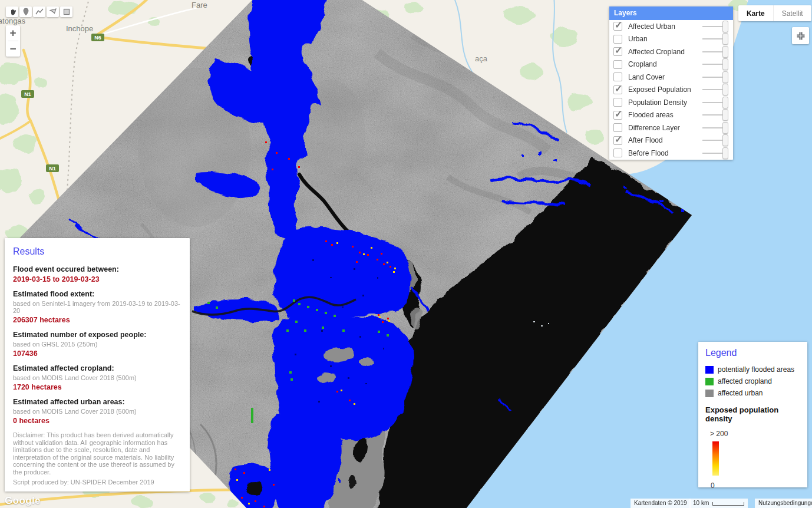  Describe the element at coordinates (12, 12) in the screenshot. I see `pan-hand-icon` at that location.